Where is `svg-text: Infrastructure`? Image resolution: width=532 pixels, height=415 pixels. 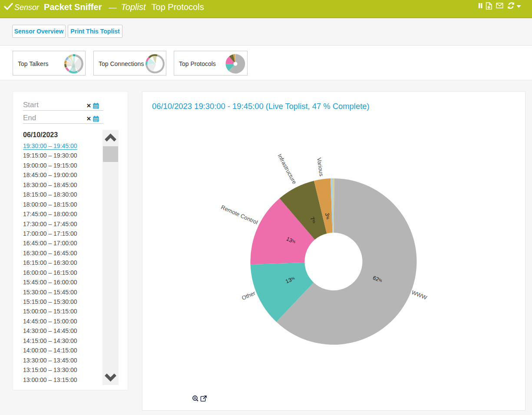 svg-text: Infrastructure is located at coordinates (287, 169).